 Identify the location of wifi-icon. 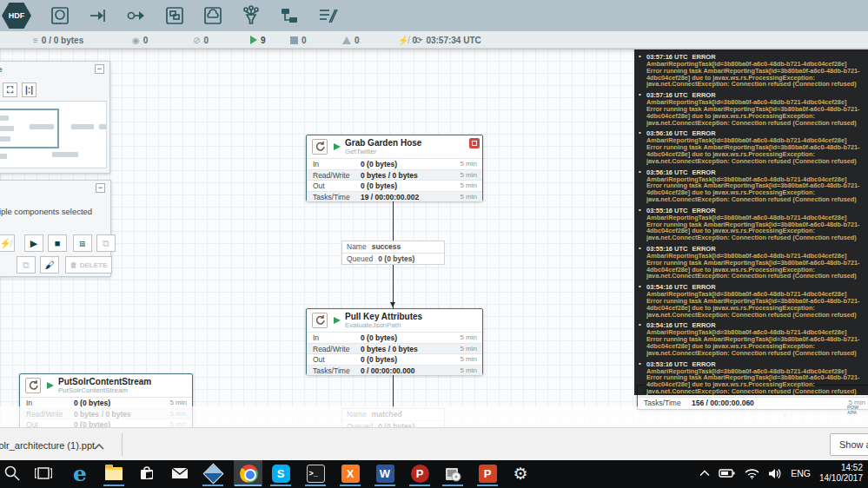
(752, 474).